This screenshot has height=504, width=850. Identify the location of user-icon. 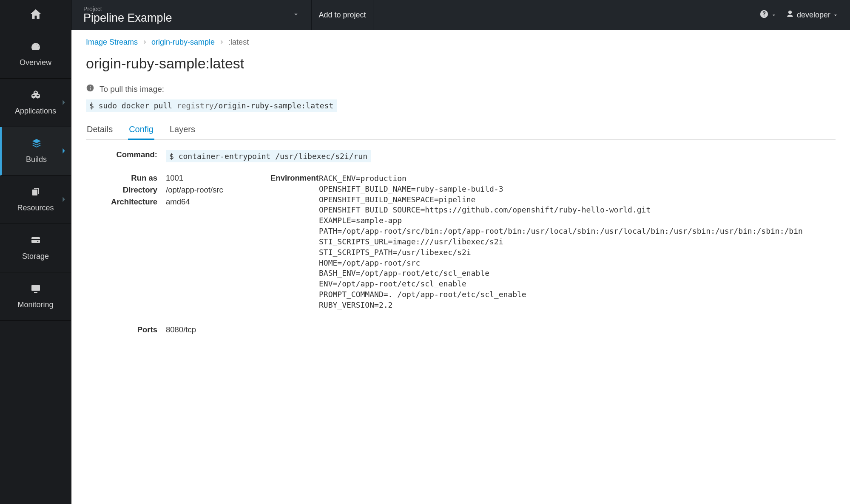
(790, 15).